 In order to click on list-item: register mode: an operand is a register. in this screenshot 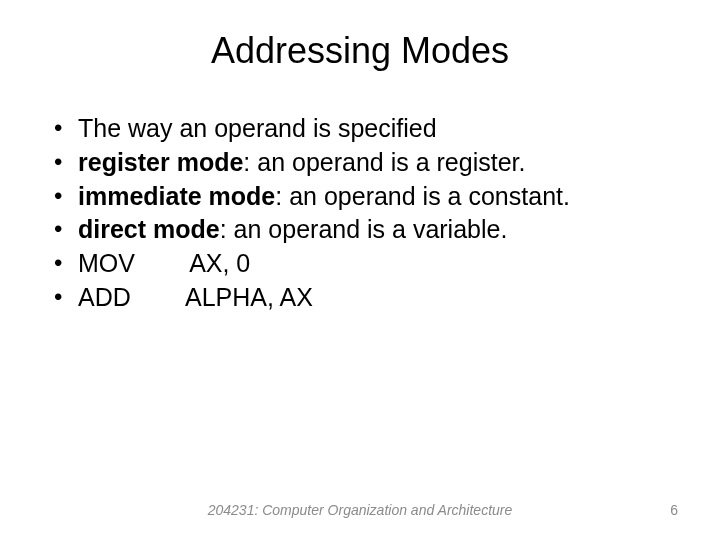, I will do `click(365, 163)`.